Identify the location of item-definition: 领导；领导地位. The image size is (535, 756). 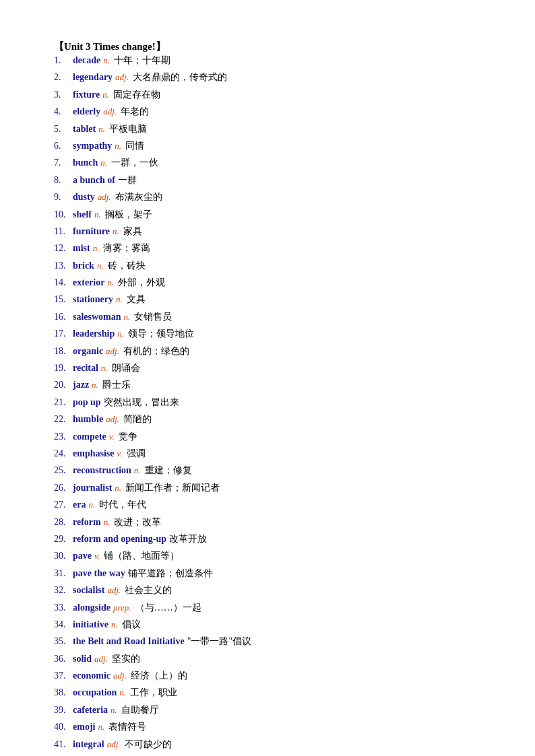
(161, 334).